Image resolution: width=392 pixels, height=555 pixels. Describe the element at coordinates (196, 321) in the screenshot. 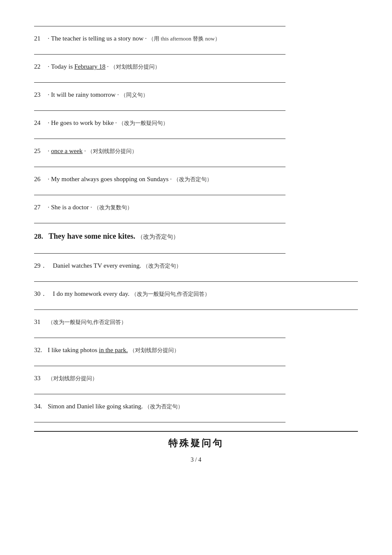

I see `q31-text: 31 （改为一般疑问句,作否定回答）` at that location.